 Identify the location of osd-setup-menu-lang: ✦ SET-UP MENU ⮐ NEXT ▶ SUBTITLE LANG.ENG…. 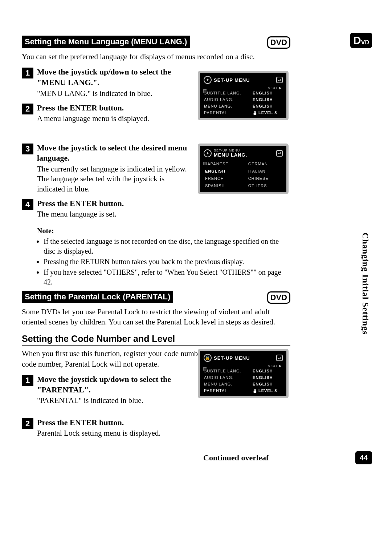
(243, 96).